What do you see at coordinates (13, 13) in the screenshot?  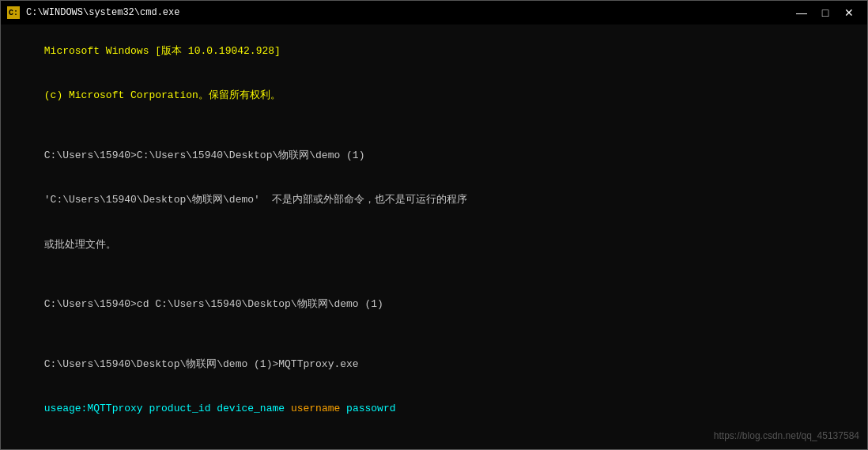 I see `cmd-icon: C:` at bounding box center [13, 13].